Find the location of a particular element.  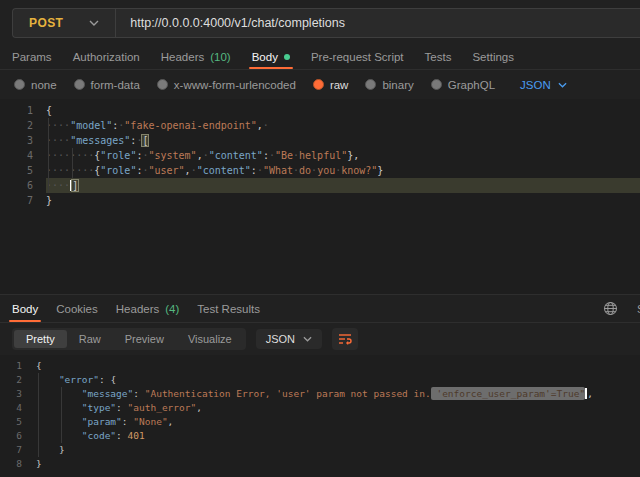

body-modified-dot-icon is located at coordinates (287, 57).